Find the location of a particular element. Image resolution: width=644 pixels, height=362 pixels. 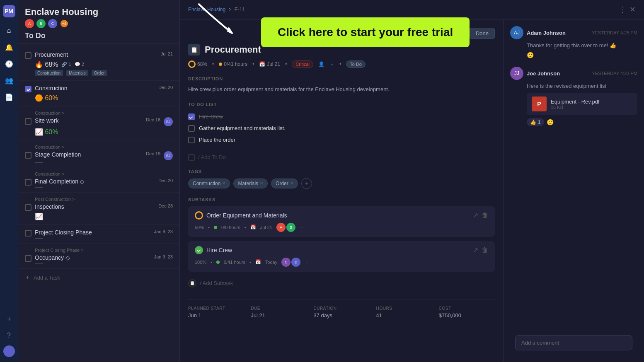

avatar-stage: SJ is located at coordinates (168, 156).